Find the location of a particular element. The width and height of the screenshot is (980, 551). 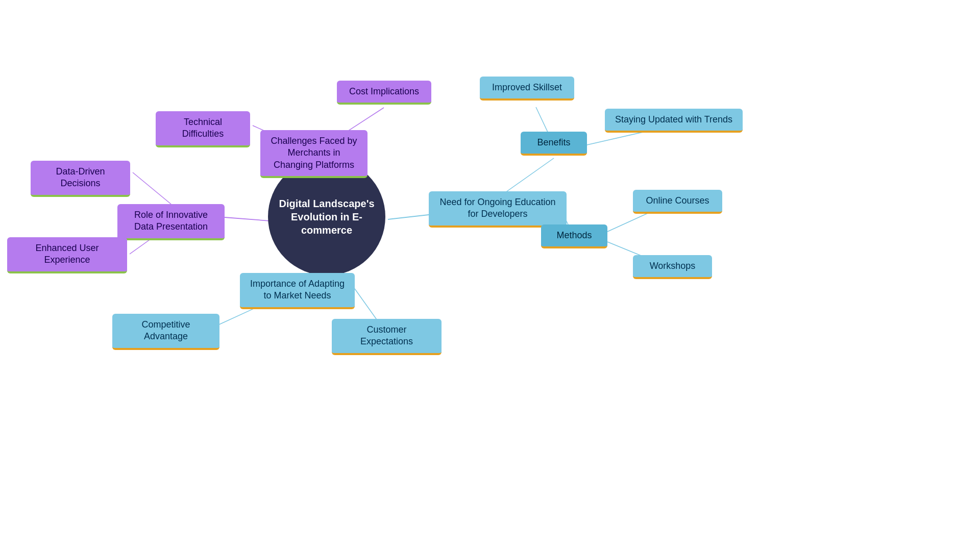

competitive-label: Competitive Advantage is located at coordinates (166, 331).